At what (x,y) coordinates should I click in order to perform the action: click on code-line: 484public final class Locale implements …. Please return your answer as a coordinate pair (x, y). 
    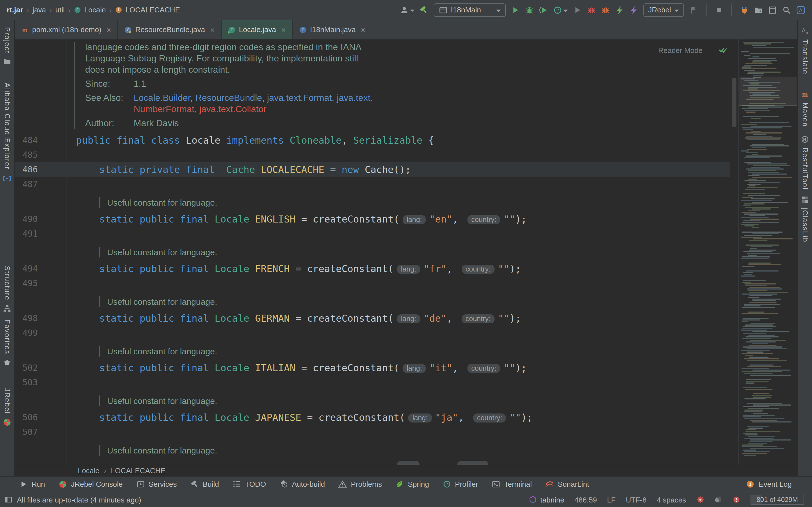
    Looking at the image, I should click on (372, 140).